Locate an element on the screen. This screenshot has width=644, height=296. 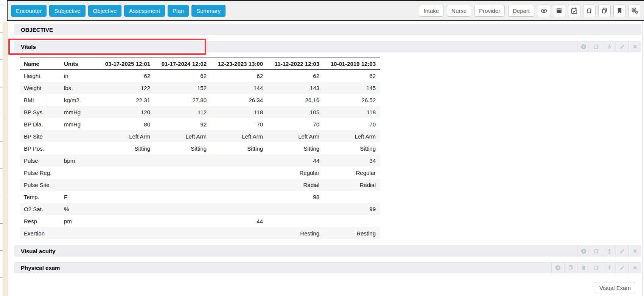
vitals-cell: bpm is located at coordinates (81, 160).